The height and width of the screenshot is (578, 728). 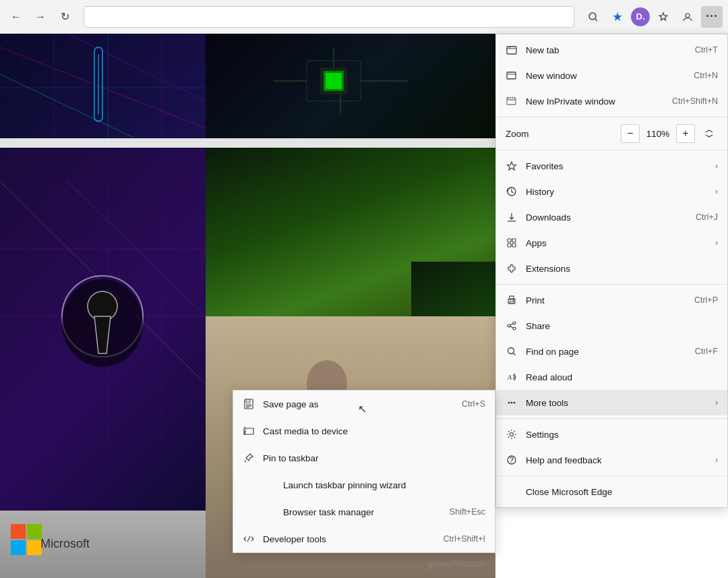 I want to click on new-window-icon, so click(x=512, y=76).